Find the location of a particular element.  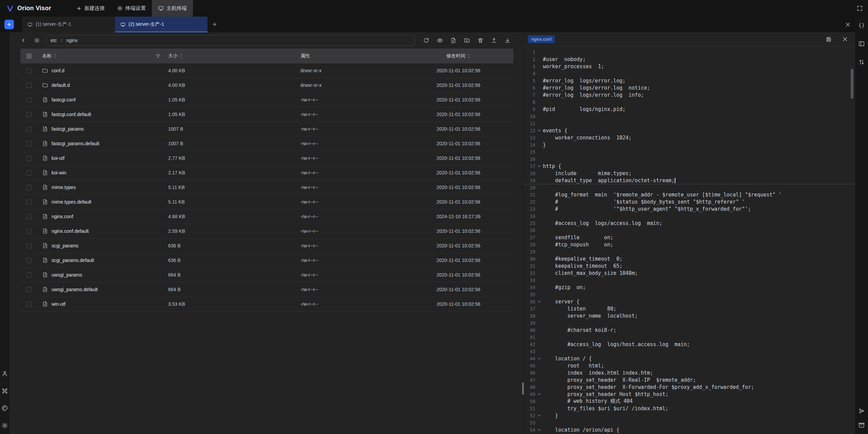

code-line: 43 is located at coordinates (689, 352).